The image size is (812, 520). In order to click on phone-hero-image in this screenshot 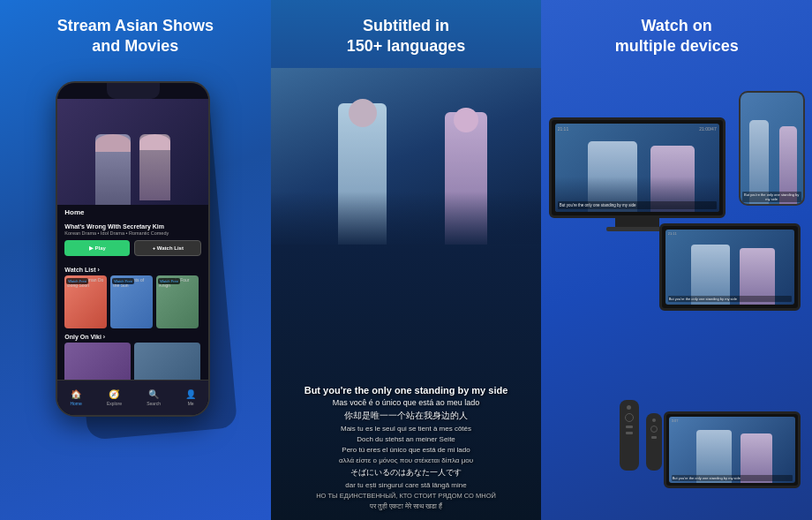, I will do `click(132, 152)`.